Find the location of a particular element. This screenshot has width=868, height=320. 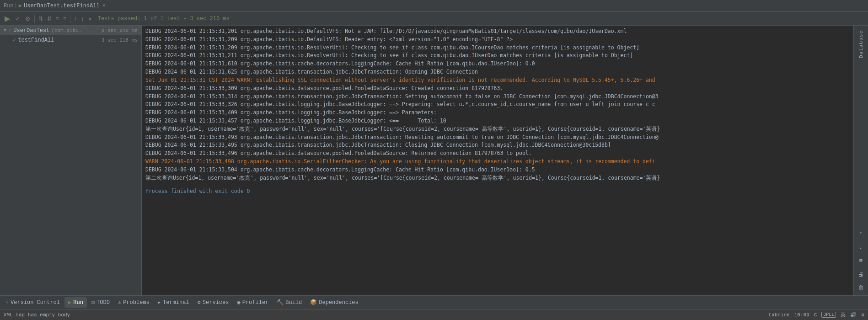

collapse-button: ≡ is located at coordinates (65, 19).